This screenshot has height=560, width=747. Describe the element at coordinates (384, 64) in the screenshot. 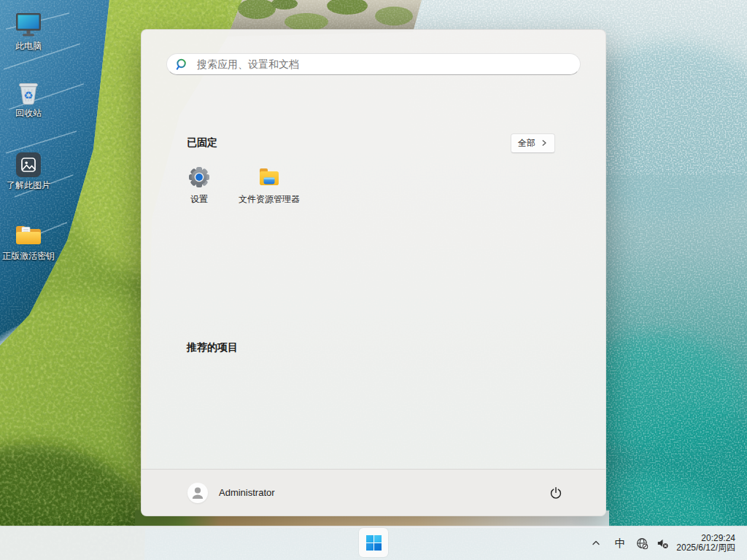

I see `search-input` at that location.